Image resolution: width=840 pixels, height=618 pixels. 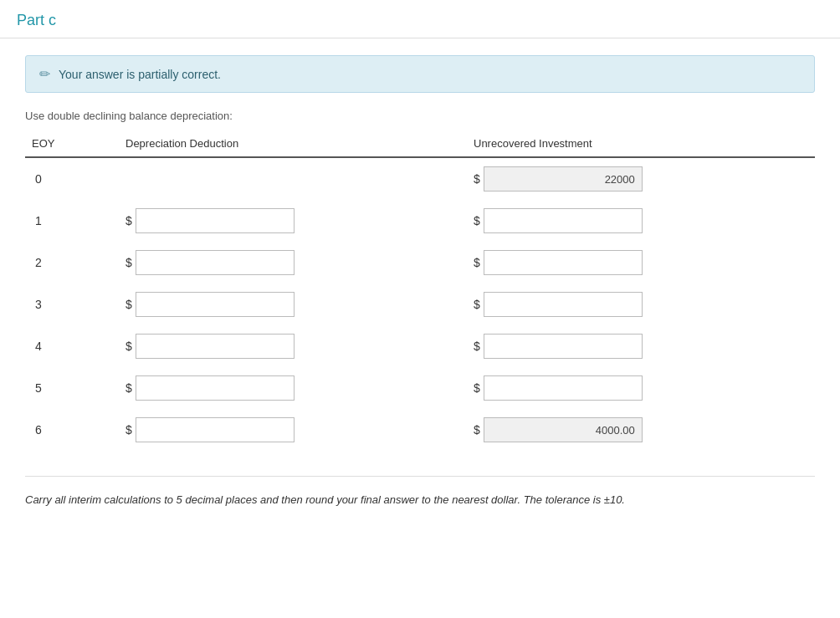 What do you see at coordinates (72, 221) in the screenshot?
I see `eoy-cell: 1` at bounding box center [72, 221].